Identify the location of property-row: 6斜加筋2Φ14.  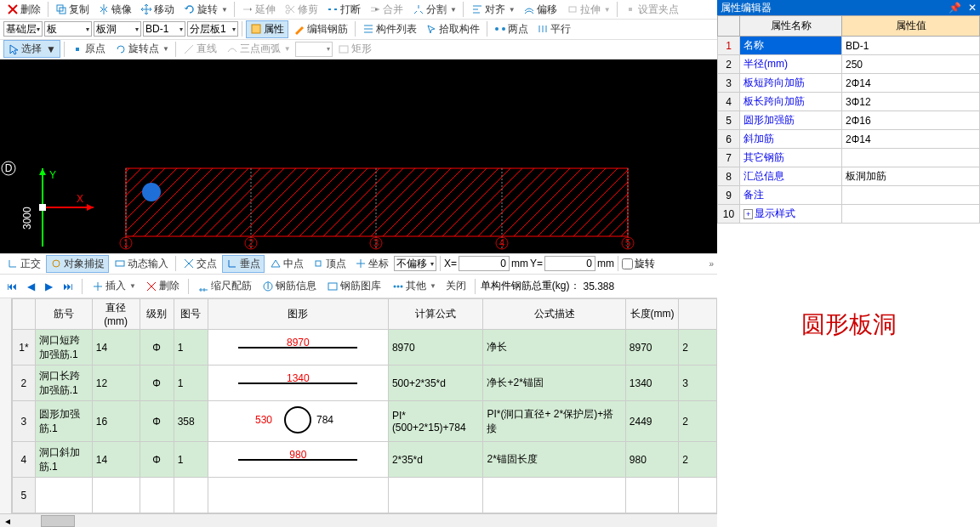
(849, 139).